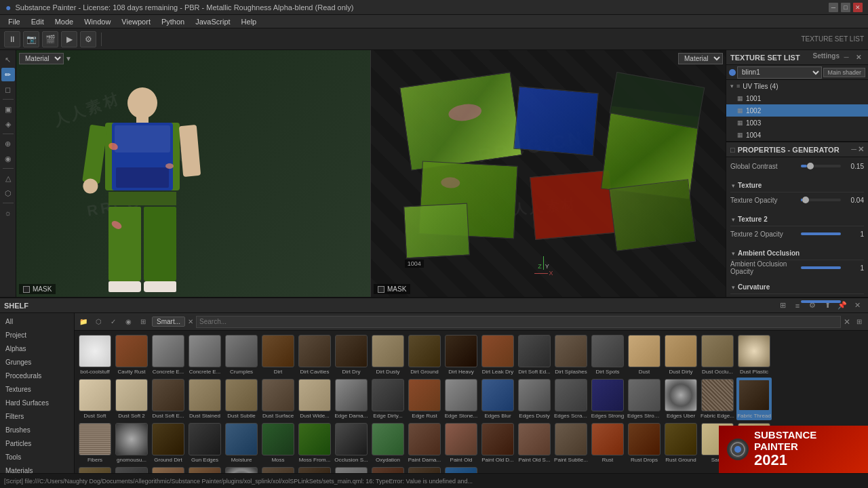 The image size is (868, 488). Describe the element at coordinates (821, 234) in the screenshot. I see `texture2-opacity-slider` at that location.